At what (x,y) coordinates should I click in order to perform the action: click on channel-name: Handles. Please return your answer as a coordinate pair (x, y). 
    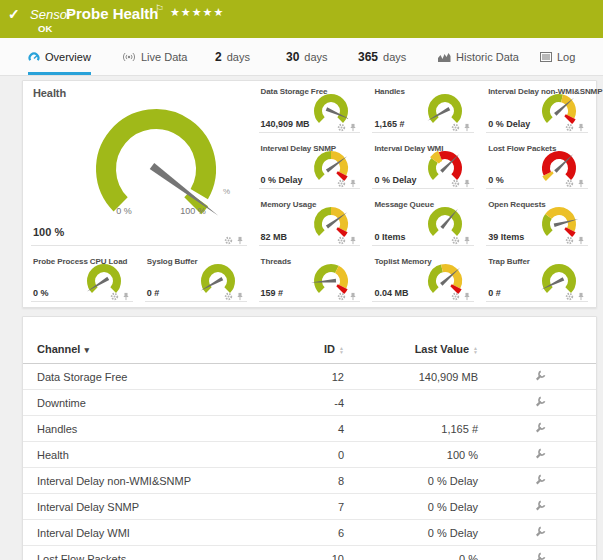
    Looking at the image, I should click on (134, 429).